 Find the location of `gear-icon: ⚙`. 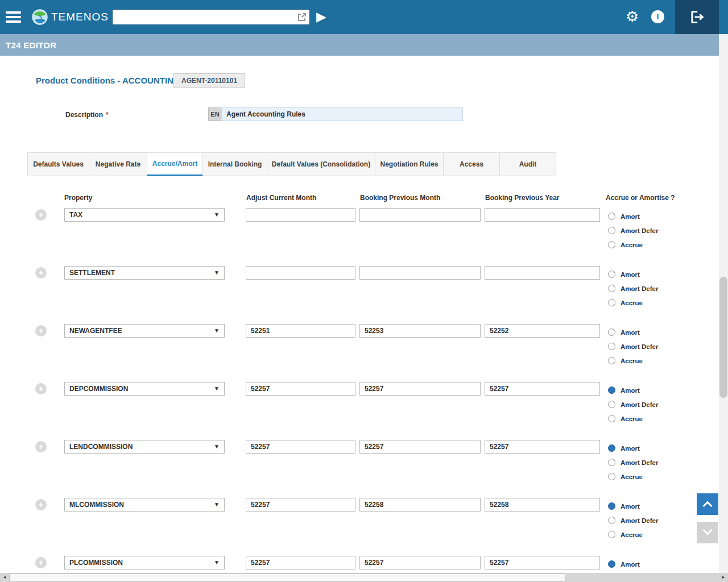

gear-icon: ⚙ is located at coordinates (632, 16).